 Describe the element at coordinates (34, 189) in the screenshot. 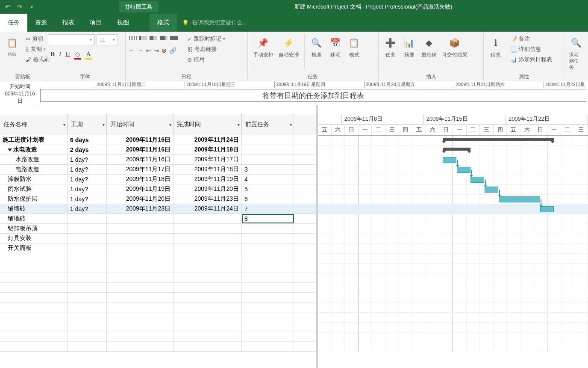

I see `cell-name: 闭水试验` at that location.